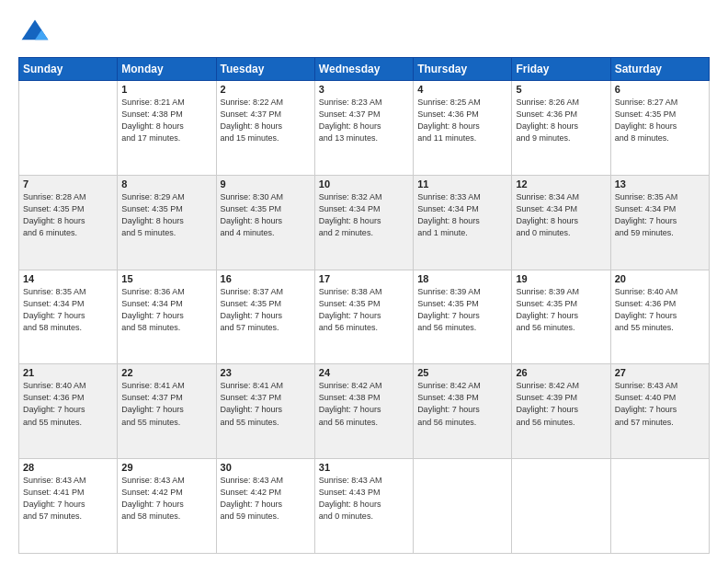  What do you see at coordinates (266, 215) in the screenshot?
I see `day-info: Sunrise: 8:30 AMSunset: 4:35 PMDaylight:…` at bounding box center [266, 215].